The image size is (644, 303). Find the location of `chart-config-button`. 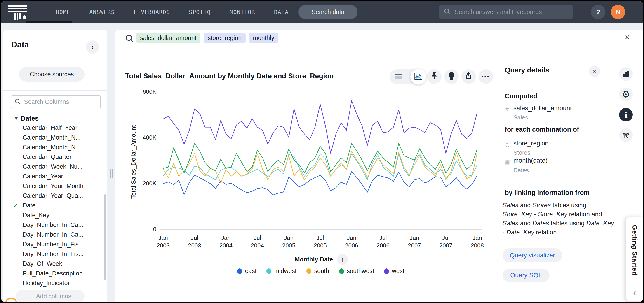

chart-config-button is located at coordinates (626, 74).